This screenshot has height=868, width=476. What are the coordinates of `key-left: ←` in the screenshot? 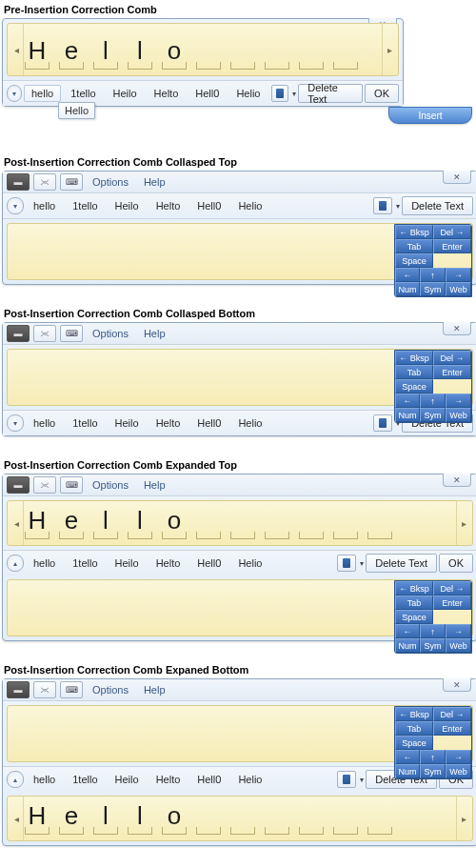 It's located at (407, 400).